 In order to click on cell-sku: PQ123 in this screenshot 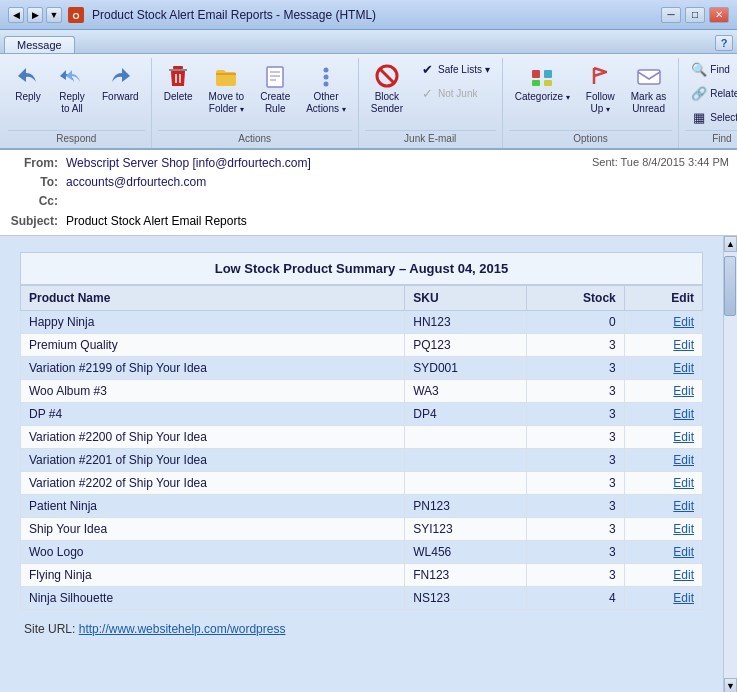, I will do `click(466, 344)`.